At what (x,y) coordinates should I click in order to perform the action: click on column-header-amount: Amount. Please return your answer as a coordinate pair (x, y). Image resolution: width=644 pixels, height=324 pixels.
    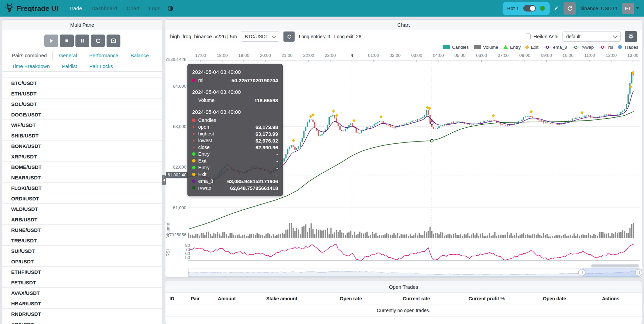
    Looking at the image, I should click on (227, 299).